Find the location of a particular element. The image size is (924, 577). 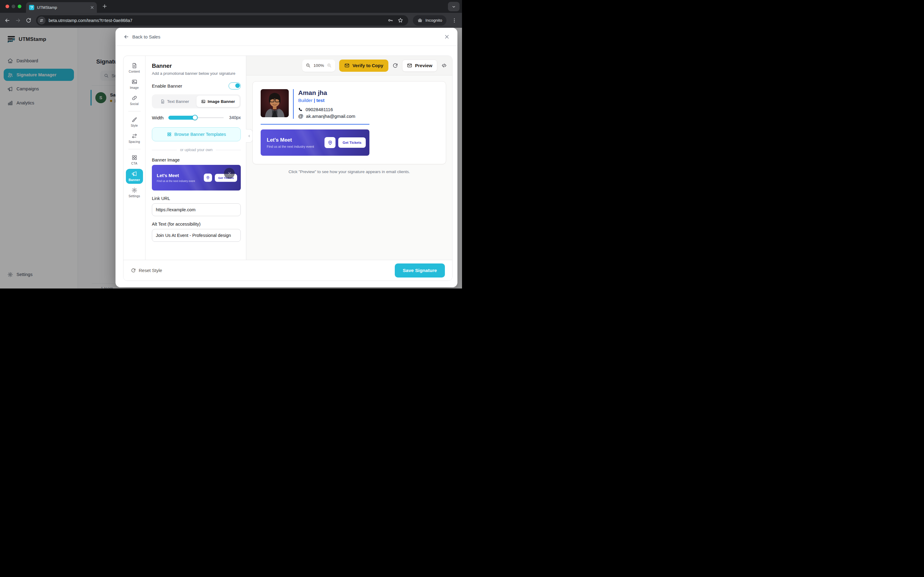

browser-tab: UTMStamp is located at coordinates (61, 8).